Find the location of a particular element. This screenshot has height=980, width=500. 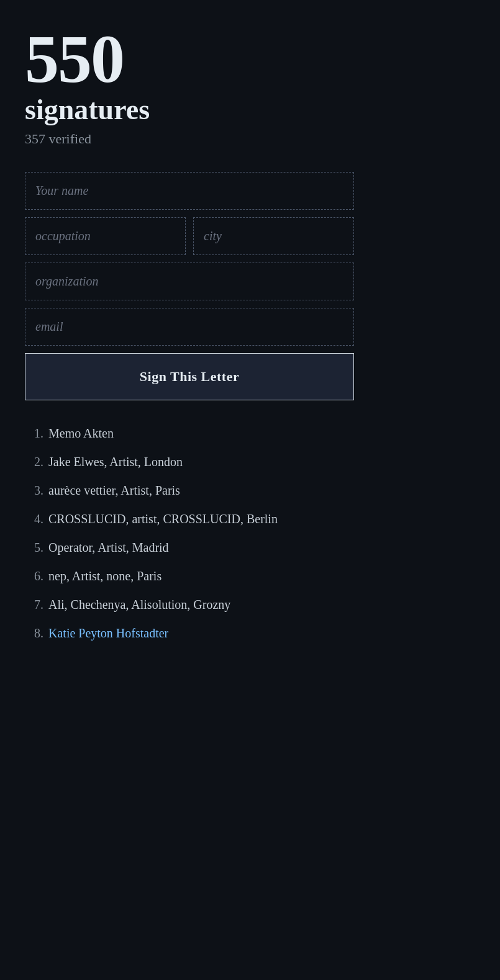

occupation-input is located at coordinates (106, 236).